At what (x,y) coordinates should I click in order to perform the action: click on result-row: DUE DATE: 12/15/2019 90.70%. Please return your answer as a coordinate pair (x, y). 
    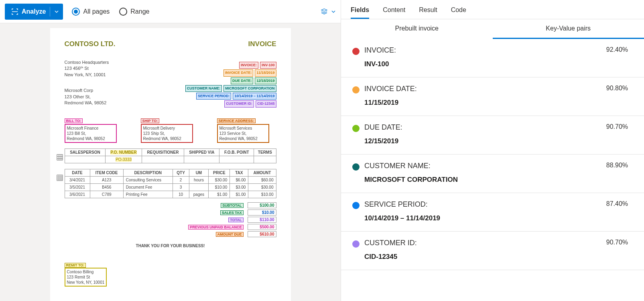
    Looking at the image, I should click on (493, 135).